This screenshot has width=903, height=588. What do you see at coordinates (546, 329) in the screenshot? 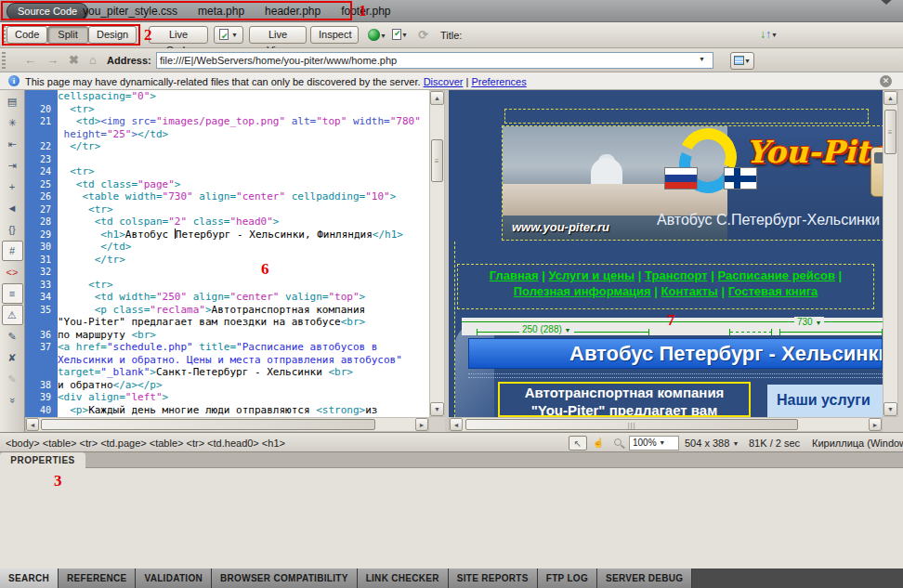
I see `column-width-label: 250 (288) ▼` at bounding box center [546, 329].